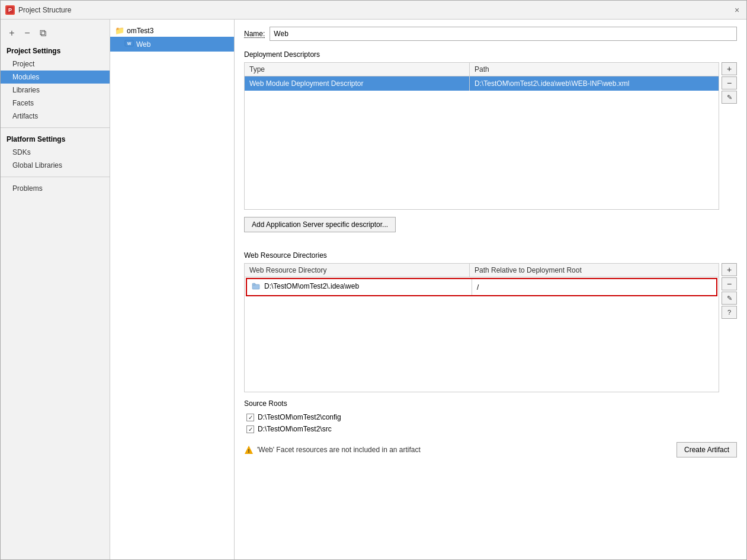 Image resolution: width=747 pixels, height=560 pixels. I want to click on add-button: +, so click(12, 33).